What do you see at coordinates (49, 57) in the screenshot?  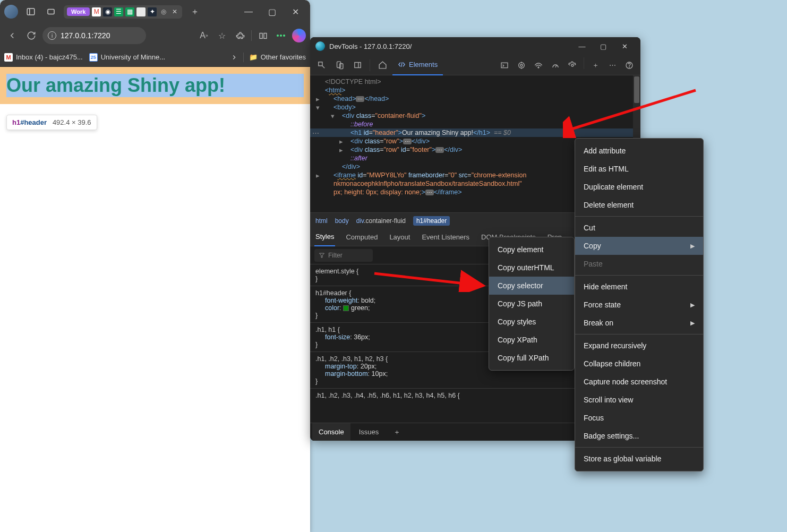 I see `bookmark-inbox-label: Inbox (4) - bajcz475...` at bounding box center [49, 57].